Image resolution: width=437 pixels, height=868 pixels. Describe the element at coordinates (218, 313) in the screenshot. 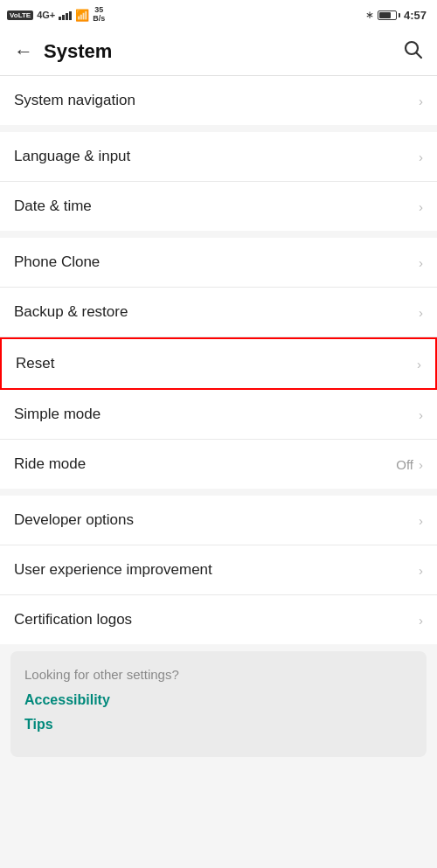

I see `list-item-backup-restore: Backup & restore ›` at that location.